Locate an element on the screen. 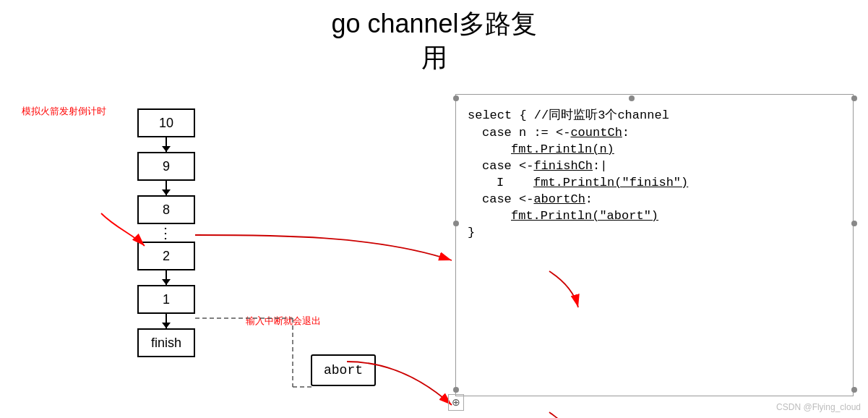 The width and height of the screenshot is (868, 418). arrow-1-finish is located at coordinates (166, 321).